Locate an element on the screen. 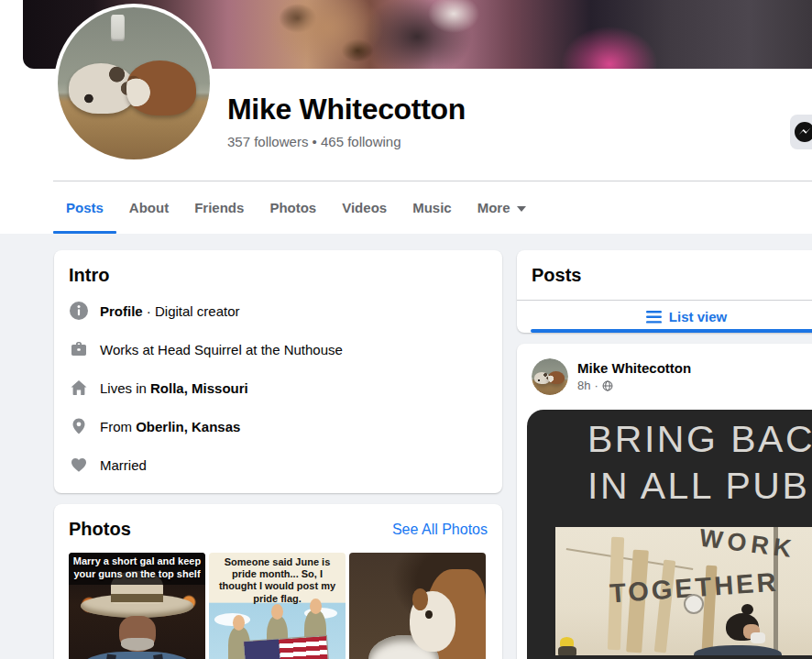  profile-info: Mike Whitecotton 357 followers • 465 fol… is located at coordinates (346, 121).